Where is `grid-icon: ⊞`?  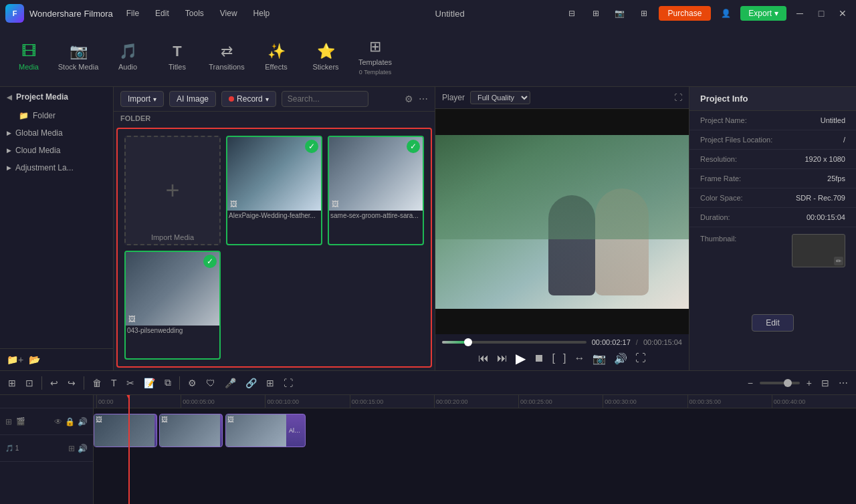 grid-icon: ⊞ is located at coordinates (644, 13).